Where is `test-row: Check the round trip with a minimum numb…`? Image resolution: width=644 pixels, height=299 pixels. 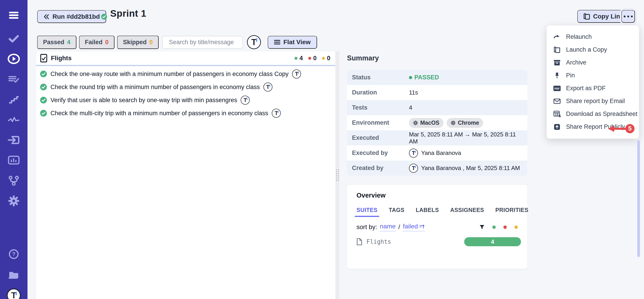 test-row: Check the round trip with a minimum numb… is located at coordinates (186, 87).